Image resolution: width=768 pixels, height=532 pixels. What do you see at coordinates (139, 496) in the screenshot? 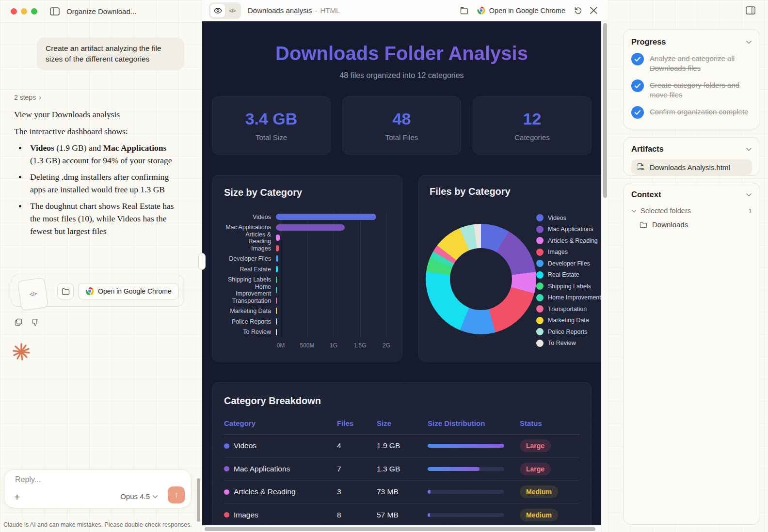
I see `model-selector: Opus 4.5` at bounding box center [139, 496].